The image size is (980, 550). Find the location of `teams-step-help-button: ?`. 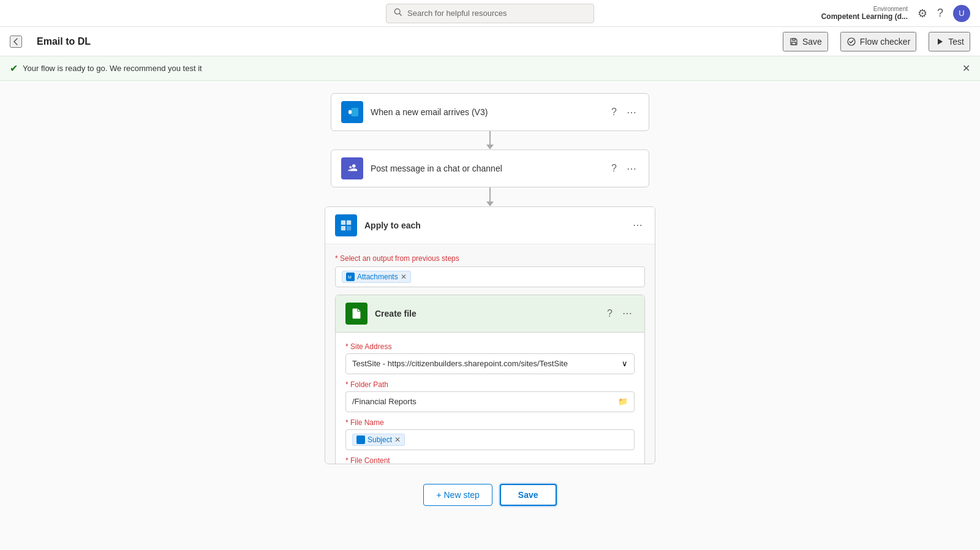

teams-step-help-button: ? is located at coordinates (614, 169).